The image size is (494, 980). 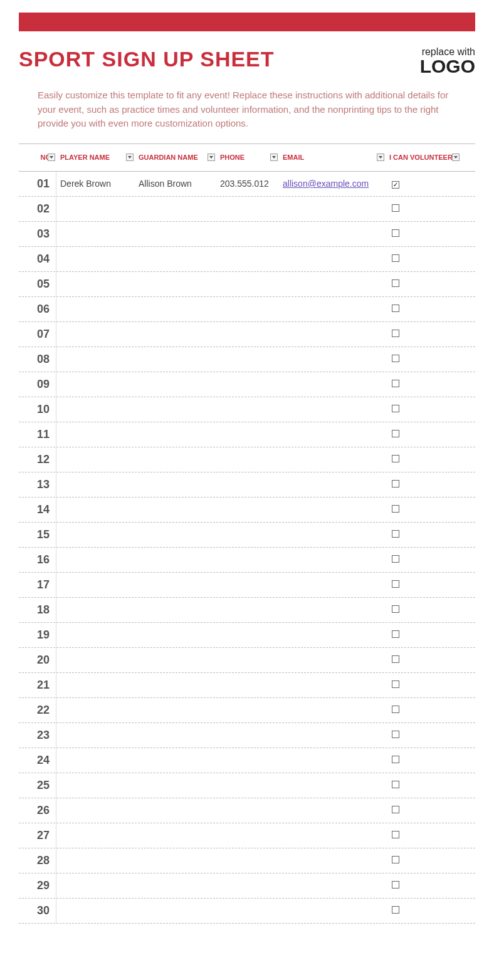 What do you see at coordinates (38, 209) in the screenshot?
I see `row-number: 02` at bounding box center [38, 209].